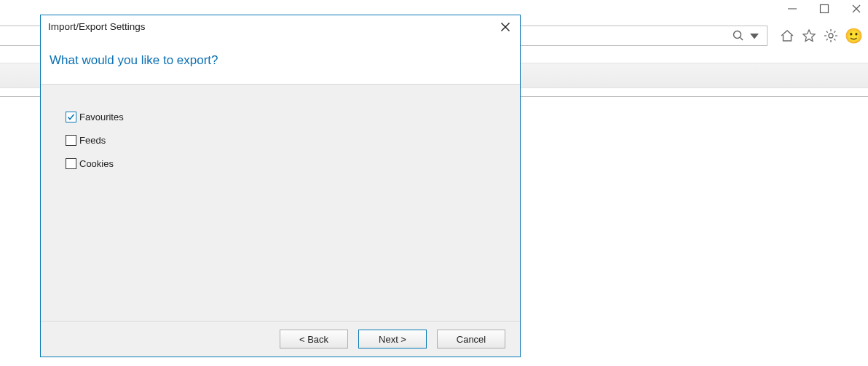  I want to click on favorites-star-icon, so click(809, 36).